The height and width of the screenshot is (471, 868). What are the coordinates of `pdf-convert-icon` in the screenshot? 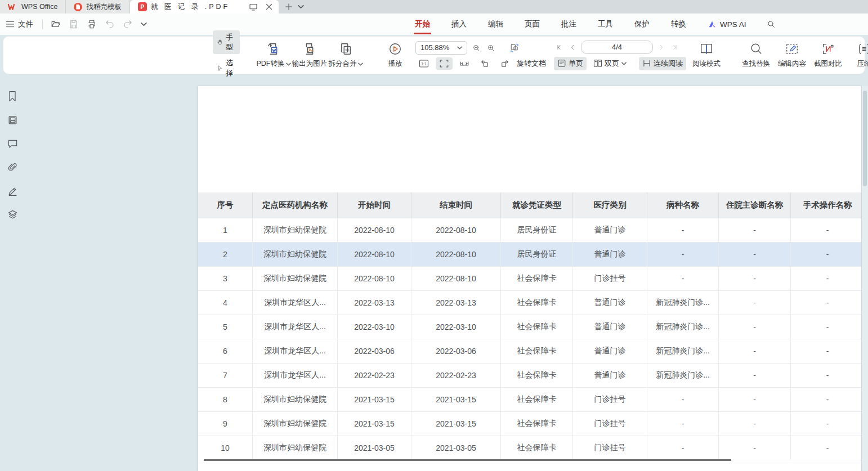 It's located at (274, 49).